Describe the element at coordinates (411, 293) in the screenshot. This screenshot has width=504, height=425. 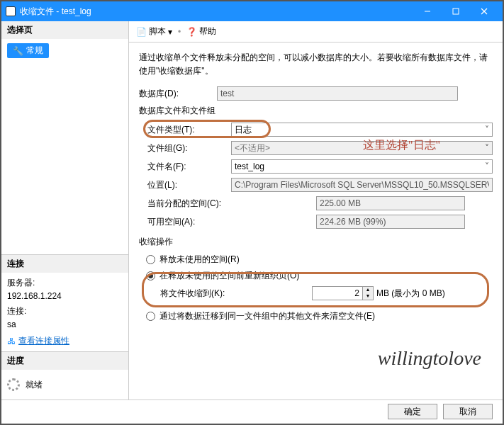
I see `shrink-to-suffix: MB (最小为 0 MB)` at that location.